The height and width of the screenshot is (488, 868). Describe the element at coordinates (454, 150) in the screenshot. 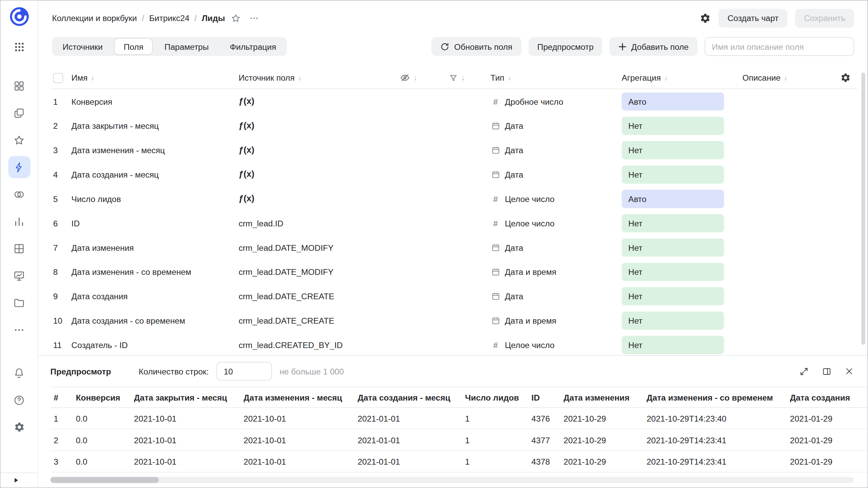

I see `field-row: 3 Дата изменения - месяц ƒ(x) Дата Нет` at that location.